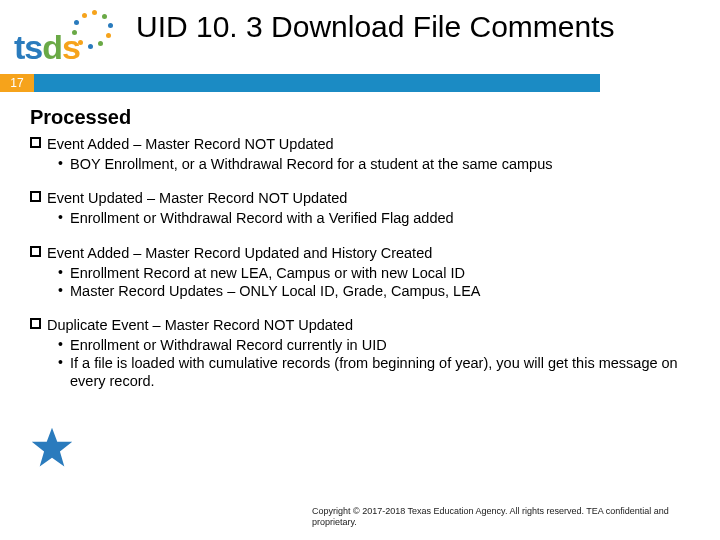  I want to click on logo-letter-s2: s, so click(71, 47).